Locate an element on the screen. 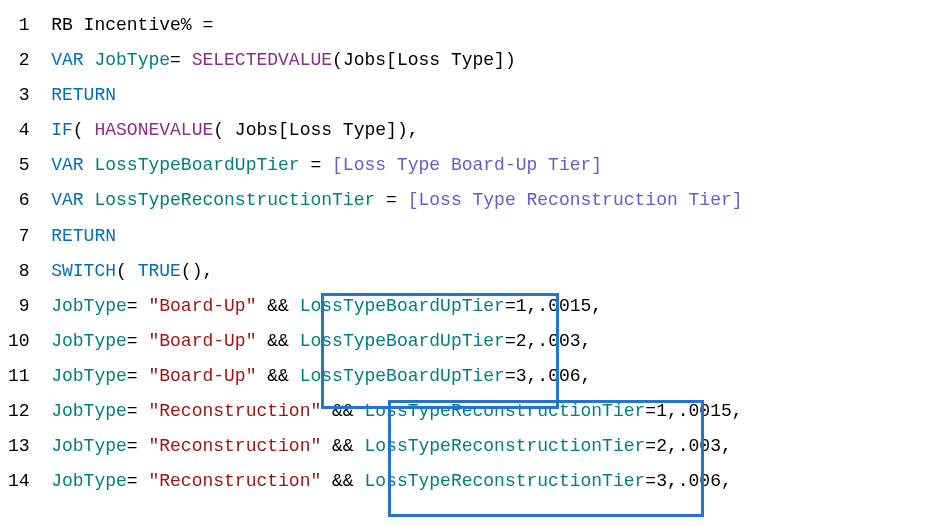 Image resolution: width=945 pixels, height=527 pixels. line-number: 1 is located at coordinates (19, 26).